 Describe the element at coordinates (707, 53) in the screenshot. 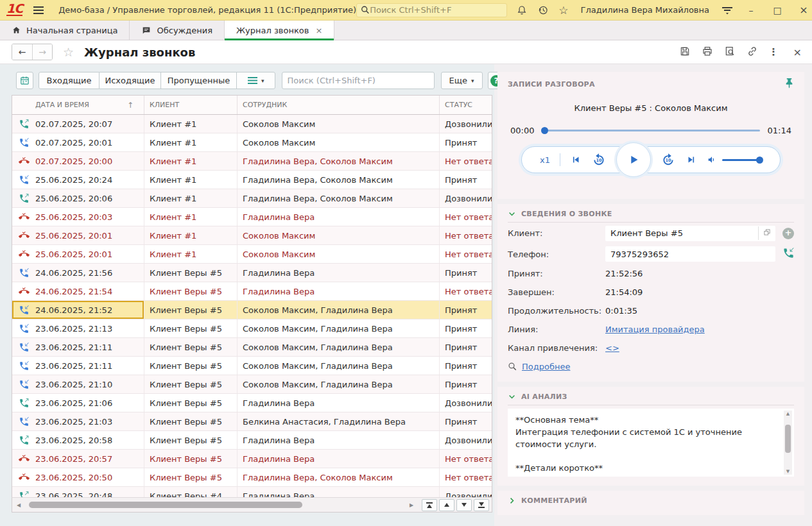

I see `print-button` at that location.